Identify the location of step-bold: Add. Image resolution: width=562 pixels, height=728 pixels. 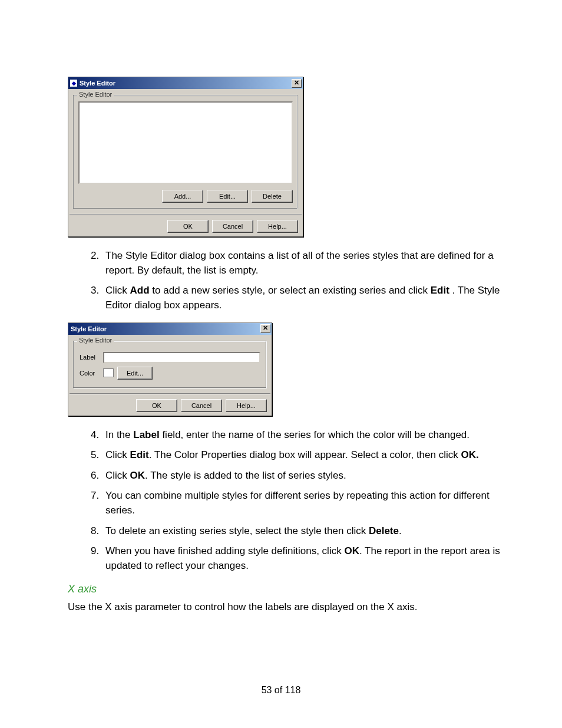
(140, 290).